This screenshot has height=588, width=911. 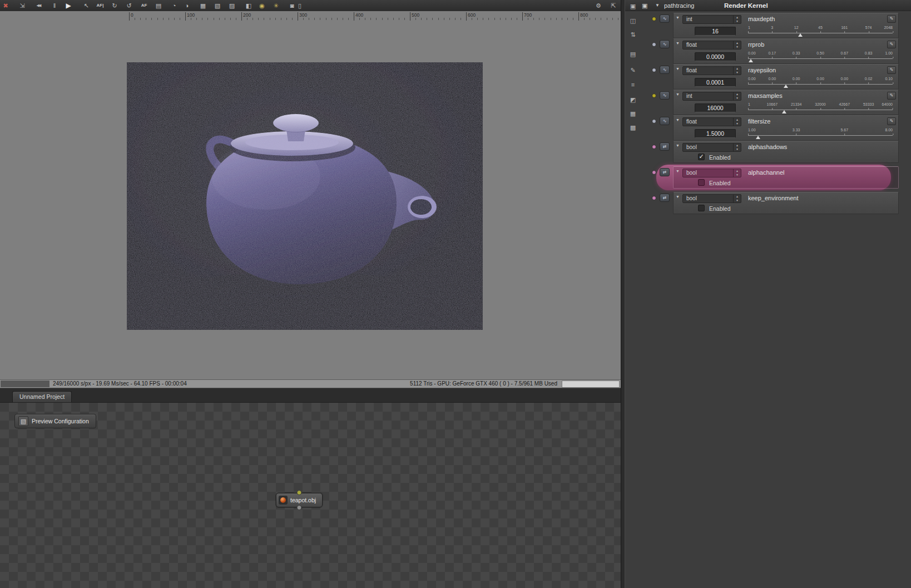 What do you see at coordinates (820, 83) in the screenshot?
I see `param-slider: 0.00 0.00 0.00 0.00 0.00 0.02 0.10` at bounding box center [820, 83].